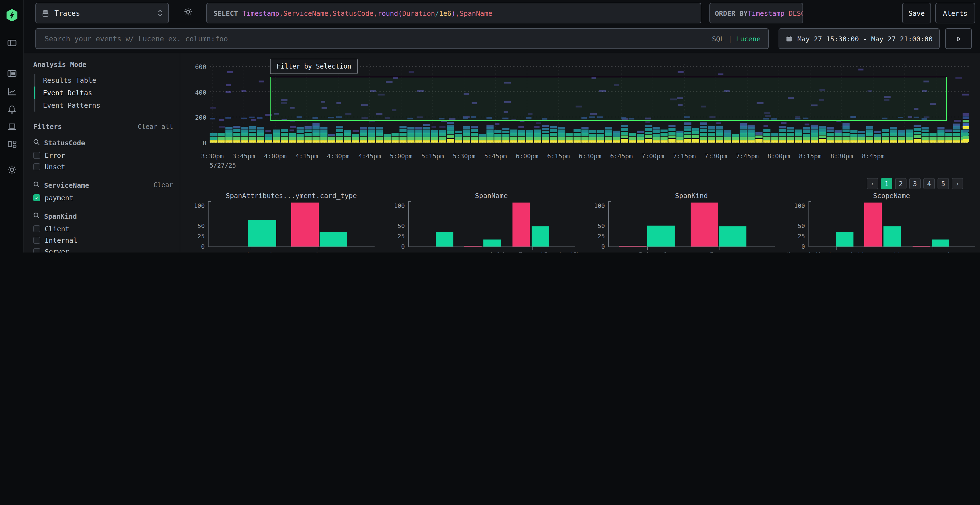  What do you see at coordinates (188, 13) in the screenshot?
I see `source-settings-gear-icon` at bounding box center [188, 13].